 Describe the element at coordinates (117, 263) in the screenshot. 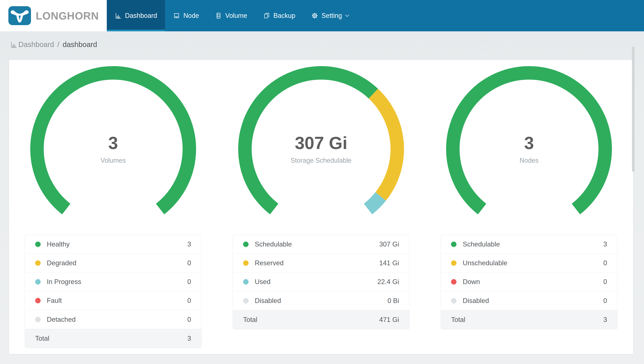

I see `legend-label: Degraded` at that location.